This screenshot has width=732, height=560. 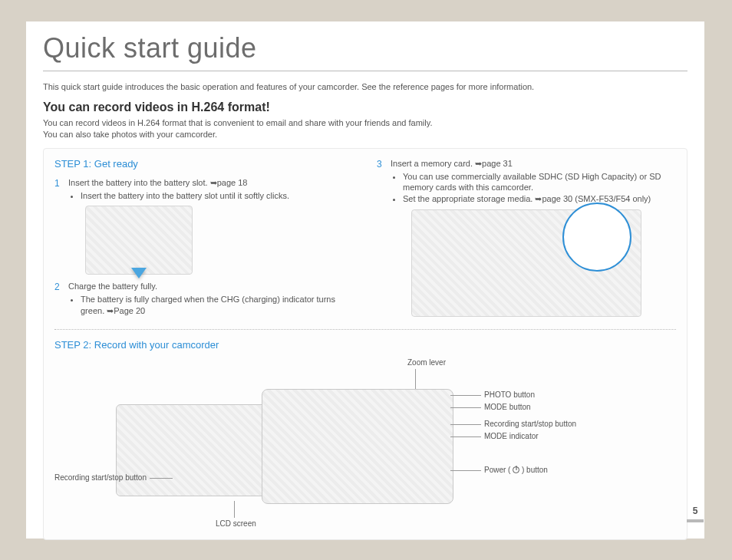 What do you see at coordinates (539, 183) in the screenshot?
I see `step1-item-3-bullet-1: You can use commercially available SDHC …` at bounding box center [539, 183].